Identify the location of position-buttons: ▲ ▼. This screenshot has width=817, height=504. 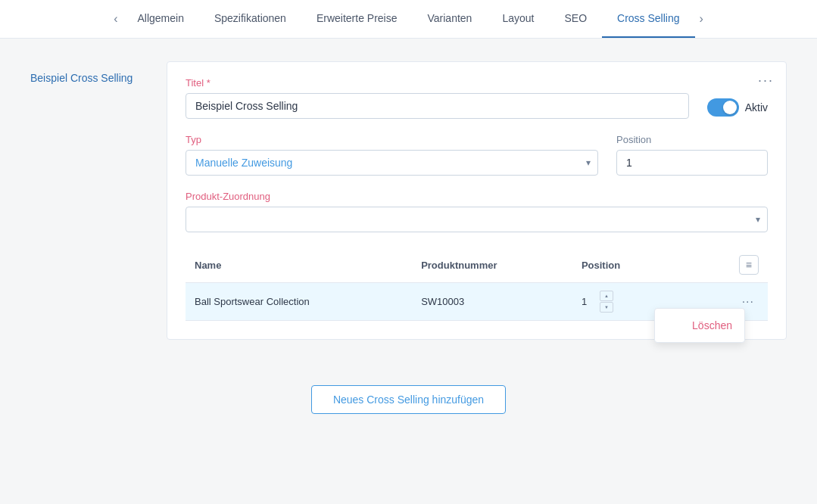
(607, 301).